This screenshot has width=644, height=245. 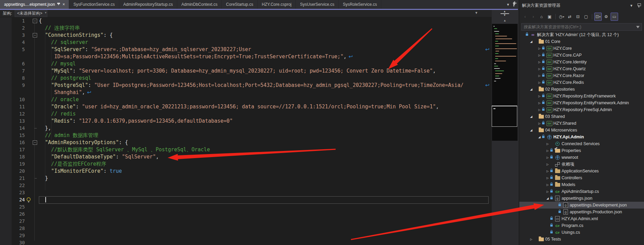 What do you see at coordinates (582, 178) in the screenshot?
I see `tree-item-controllers: ▷Controllers` at bounding box center [582, 178].